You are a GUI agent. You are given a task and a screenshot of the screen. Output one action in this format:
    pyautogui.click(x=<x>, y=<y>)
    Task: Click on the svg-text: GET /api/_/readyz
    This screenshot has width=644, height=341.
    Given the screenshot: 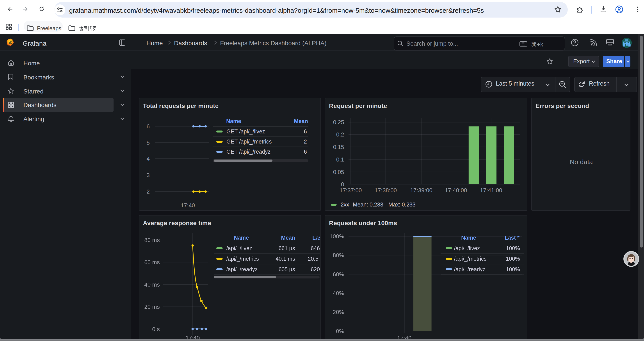 What is the action you would take?
    pyautogui.click(x=248, y=152)
    